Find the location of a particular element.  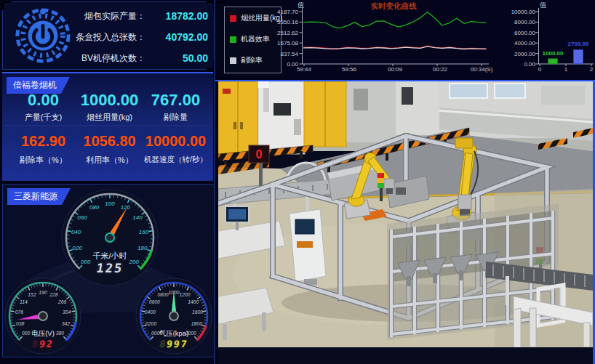

corner-bracket is located at coordinates (7, 6).